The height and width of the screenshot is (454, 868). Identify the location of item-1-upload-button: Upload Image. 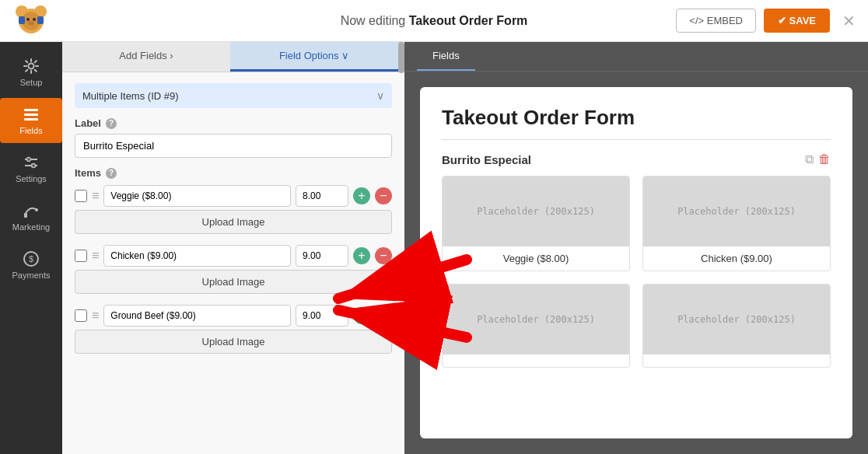
(233, 222).